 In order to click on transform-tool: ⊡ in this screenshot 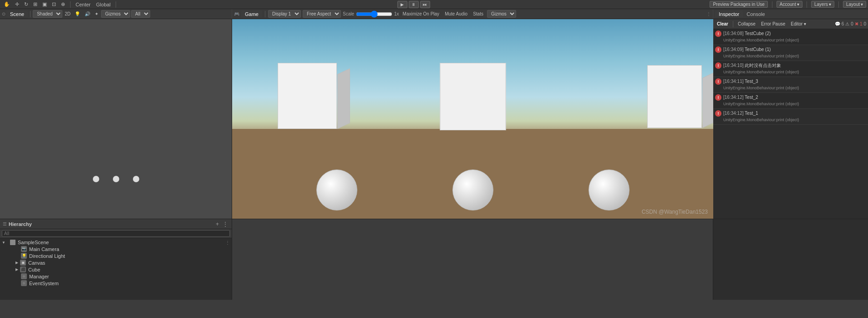, I will do `click(54, 5)`.